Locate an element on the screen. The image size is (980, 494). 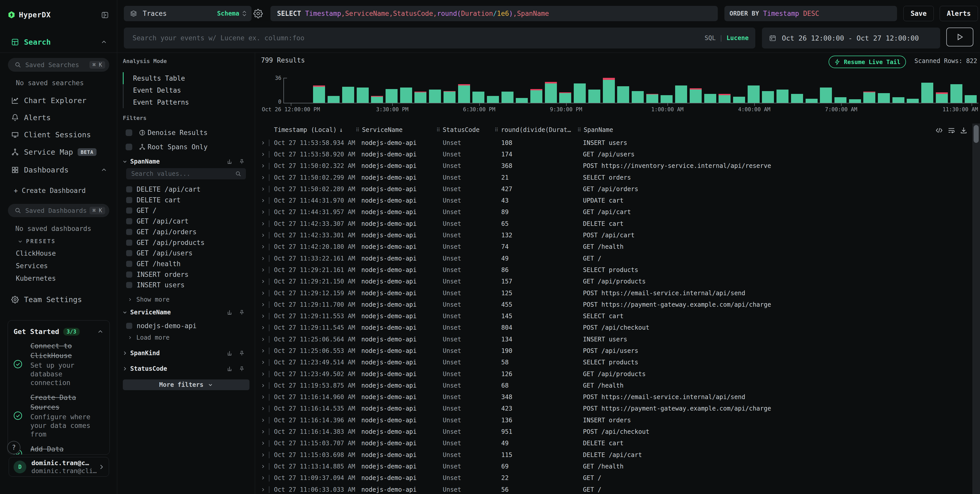
sidebar-item-alerts: Alerts is located at coordinates (59, 118).